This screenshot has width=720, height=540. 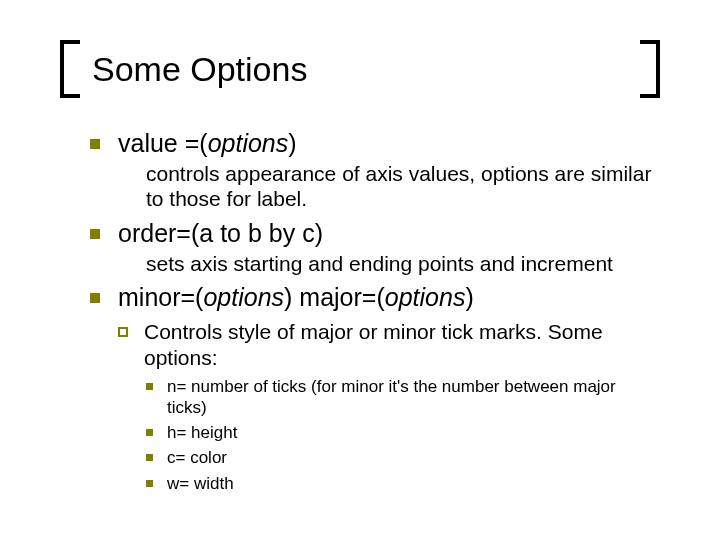 What do you see at coordinates (650, 69) in the screenshot?
I see `bracket-right-icon` at bounding box center [650, 69].